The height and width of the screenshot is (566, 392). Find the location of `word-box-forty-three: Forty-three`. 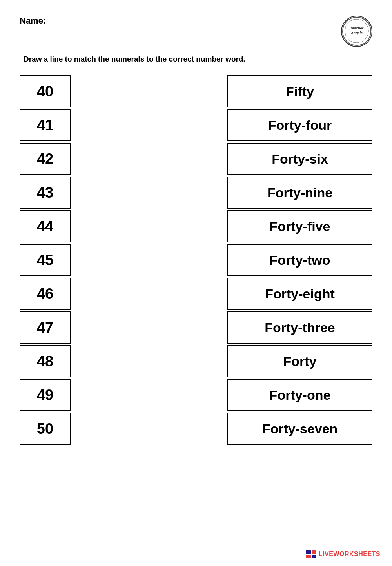

word-box-forty-three: Forty-three is located at coordinates (300, 328).